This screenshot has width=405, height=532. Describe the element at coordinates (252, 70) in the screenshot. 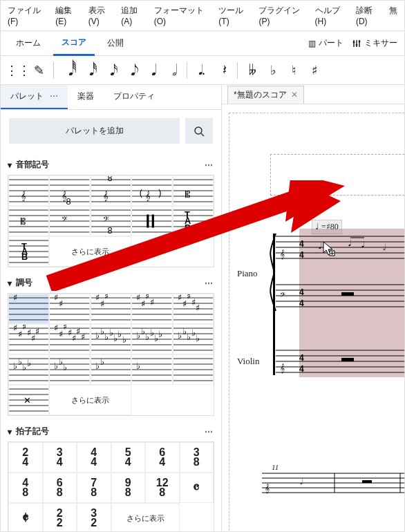

I see `double-flat-icon: 𝄫` at that location.